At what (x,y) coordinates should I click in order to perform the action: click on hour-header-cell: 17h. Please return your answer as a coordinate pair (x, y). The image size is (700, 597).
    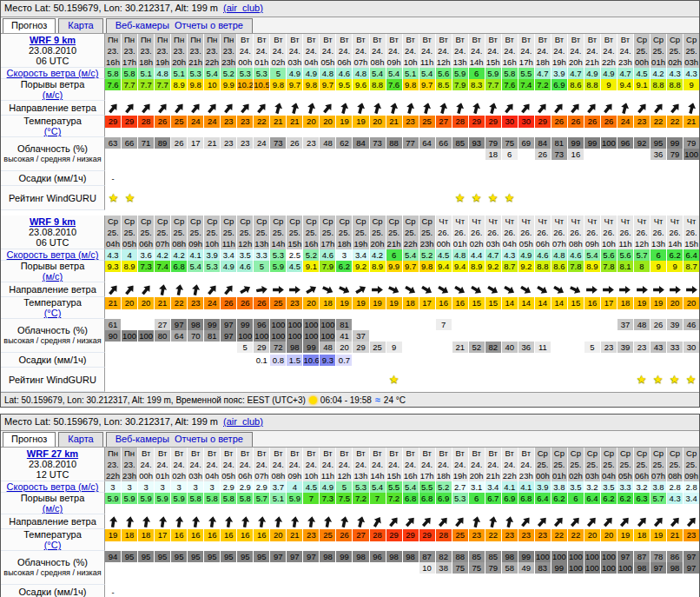
    Looking at the image, I should click on (328, 243).